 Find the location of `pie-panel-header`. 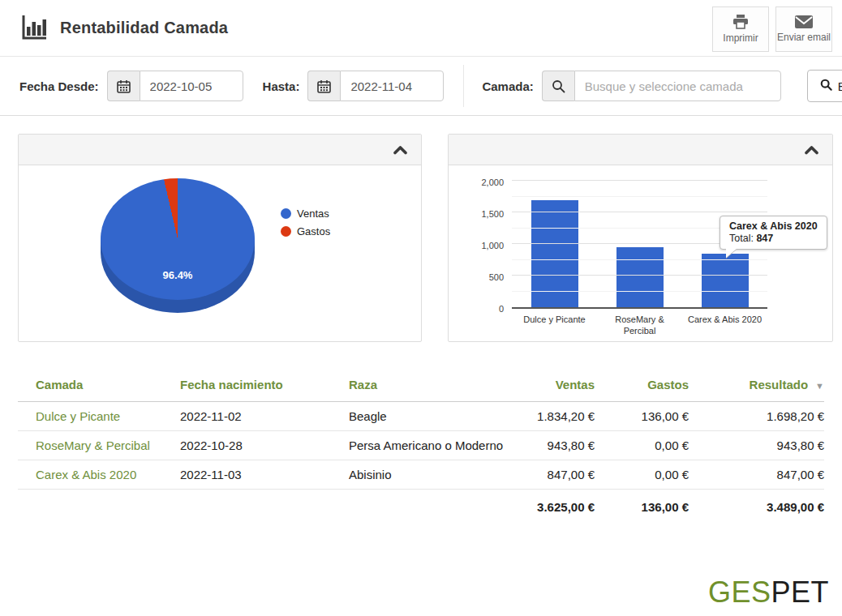

pie-panel-header is located at coordinates (220, 150).